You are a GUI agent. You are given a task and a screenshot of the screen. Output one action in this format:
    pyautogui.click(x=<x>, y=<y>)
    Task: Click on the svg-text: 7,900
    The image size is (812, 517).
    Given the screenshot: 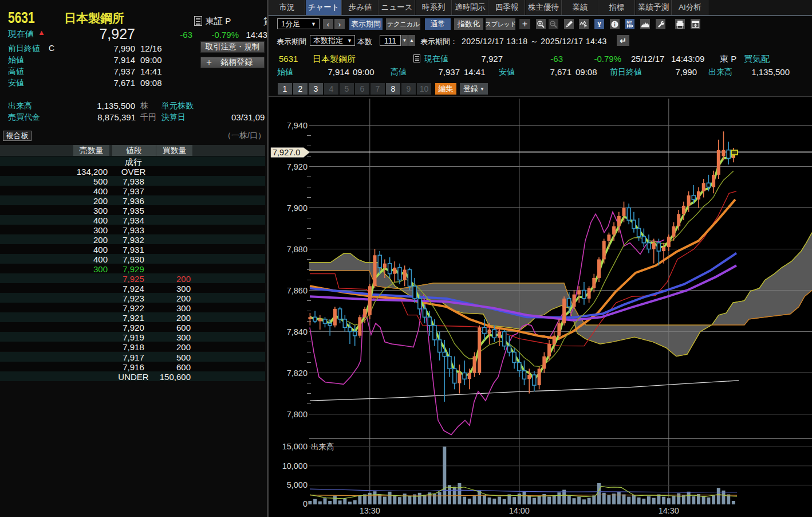 What is the action you would take?
    pyautogui.click(x=297, y=208)
    